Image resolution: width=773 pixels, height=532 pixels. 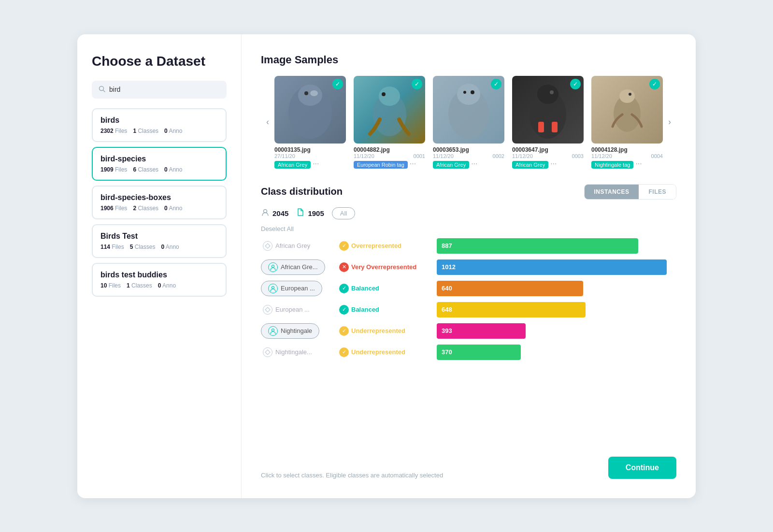 I want to click on class-row-2: European ... ✓ Balanced 640, so click(x=469, y=288).